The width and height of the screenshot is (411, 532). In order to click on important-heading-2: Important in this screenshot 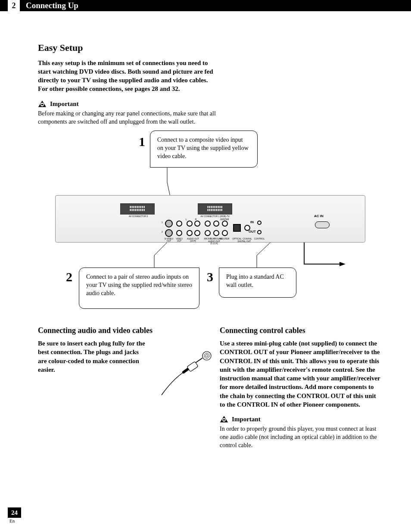, I will do `click(300, 419)`.